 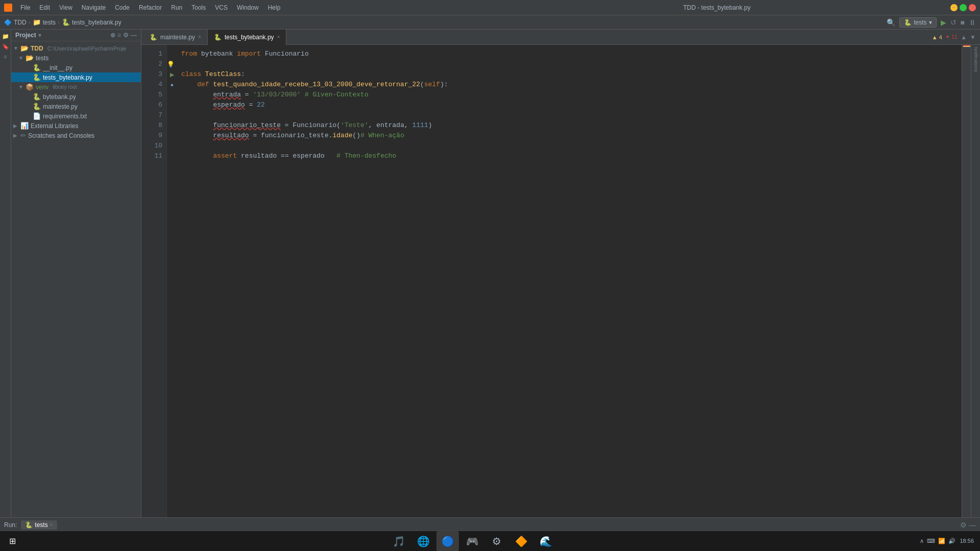 What do you see at coordinates (66, 22) in the screenshot?
I see `breadcrumb-file-icon: 🐍` at bounding box center [66, 22].